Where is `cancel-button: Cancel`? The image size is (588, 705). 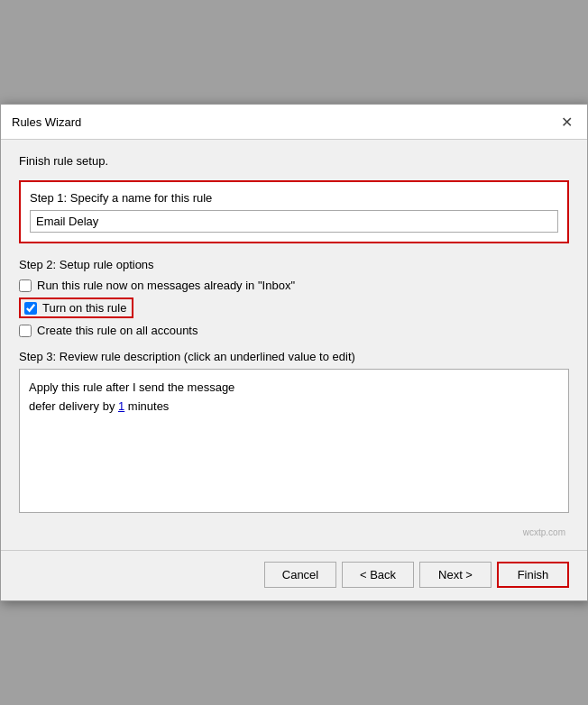
cancel-button: Cancel is located at coordinates (300, 575).